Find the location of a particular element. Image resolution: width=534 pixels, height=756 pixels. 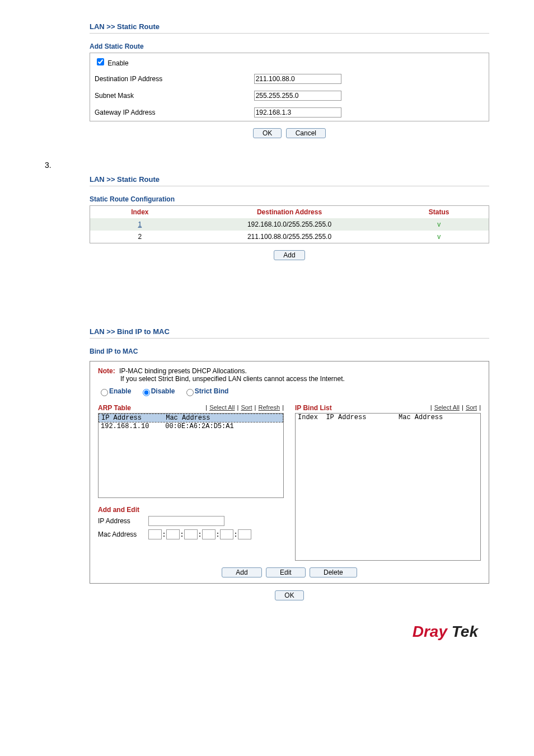

gateway-ip-input is located at coordinates (298, 112).